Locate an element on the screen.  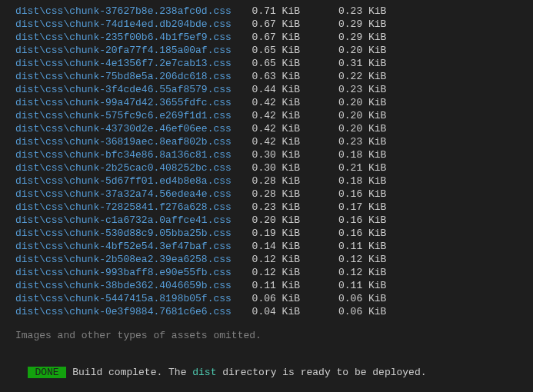
gzip-size: 0.17 KiB is located at coordinates (362, 208).